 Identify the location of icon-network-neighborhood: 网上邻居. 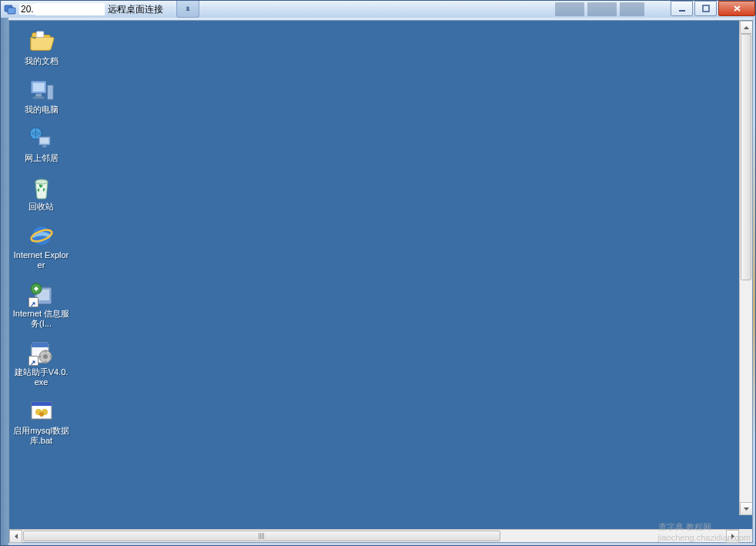
(42, 145).